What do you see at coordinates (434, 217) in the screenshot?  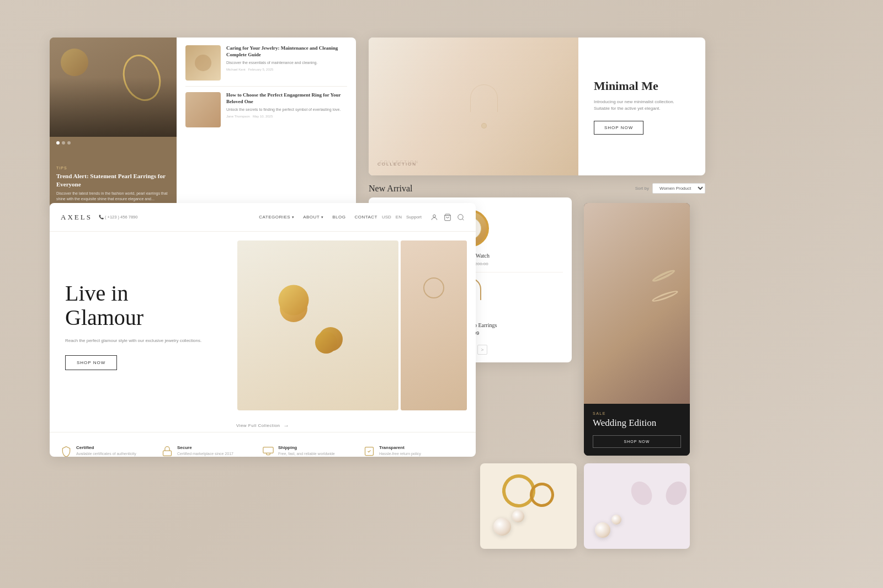 I see `user-icon` at bounding box center [434, 217].